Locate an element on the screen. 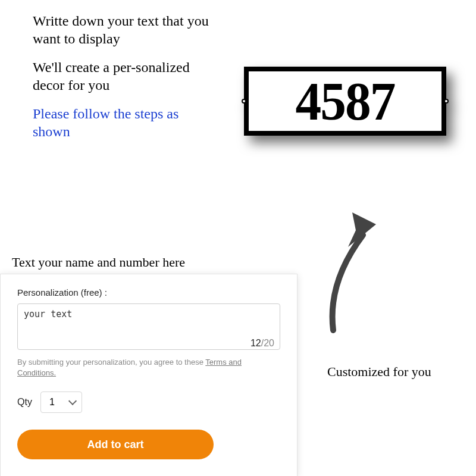  instruction-line-2: We'll create a per-sonalized decor for y… is located at coordinates (122, 76).